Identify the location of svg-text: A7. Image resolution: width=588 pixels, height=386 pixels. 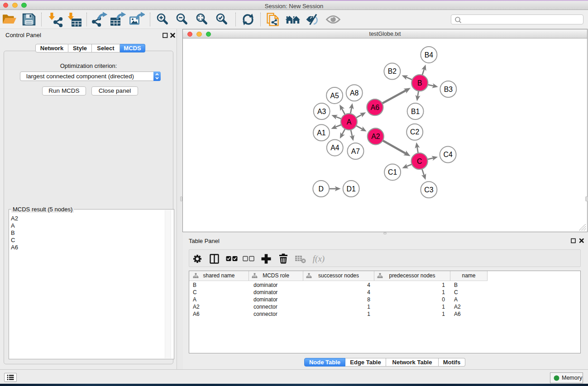
(356, 151).